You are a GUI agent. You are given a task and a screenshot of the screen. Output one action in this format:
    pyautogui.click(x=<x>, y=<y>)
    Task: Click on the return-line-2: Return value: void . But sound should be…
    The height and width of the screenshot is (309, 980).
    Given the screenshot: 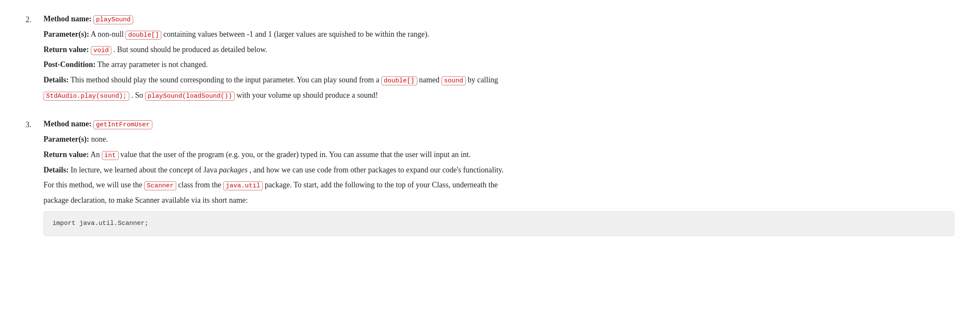 What is the action you would take?
    pyautogui.click(x=499, y=50)
    